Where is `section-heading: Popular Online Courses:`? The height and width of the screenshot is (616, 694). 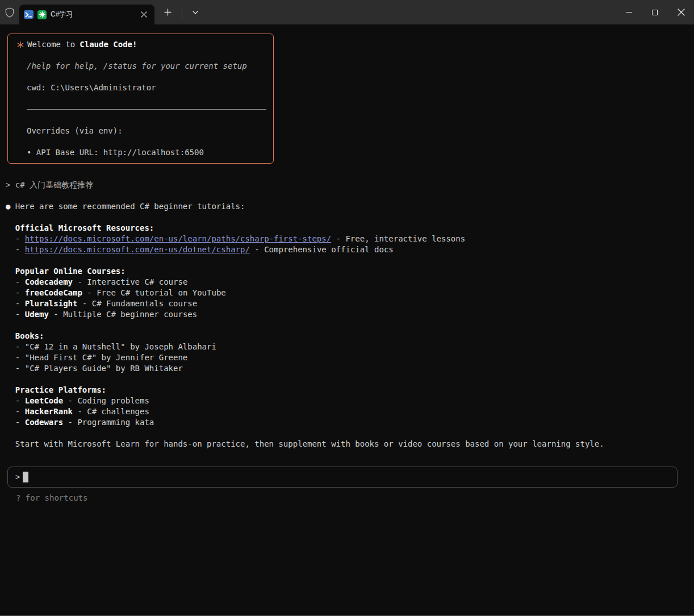 section-heading: Popular Online Courses: is located at coordinates (350, 272).